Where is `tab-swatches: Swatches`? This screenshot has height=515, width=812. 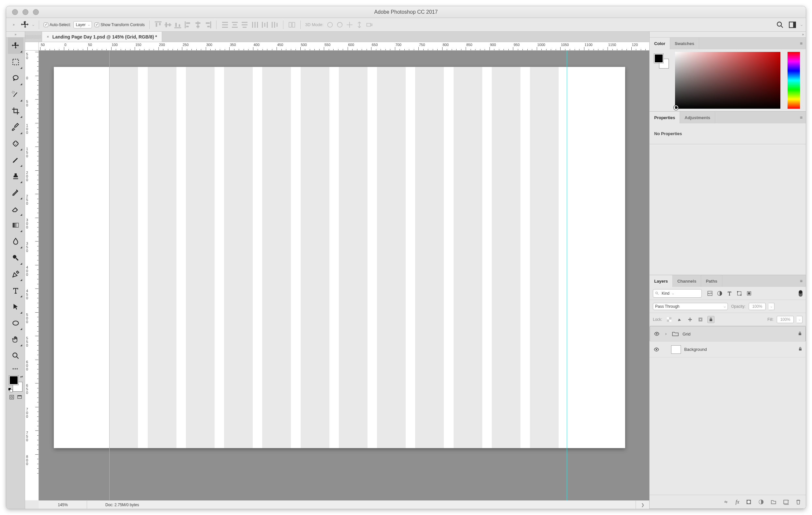
tab-swatches: Swatches is located at coordinates (685, 43).